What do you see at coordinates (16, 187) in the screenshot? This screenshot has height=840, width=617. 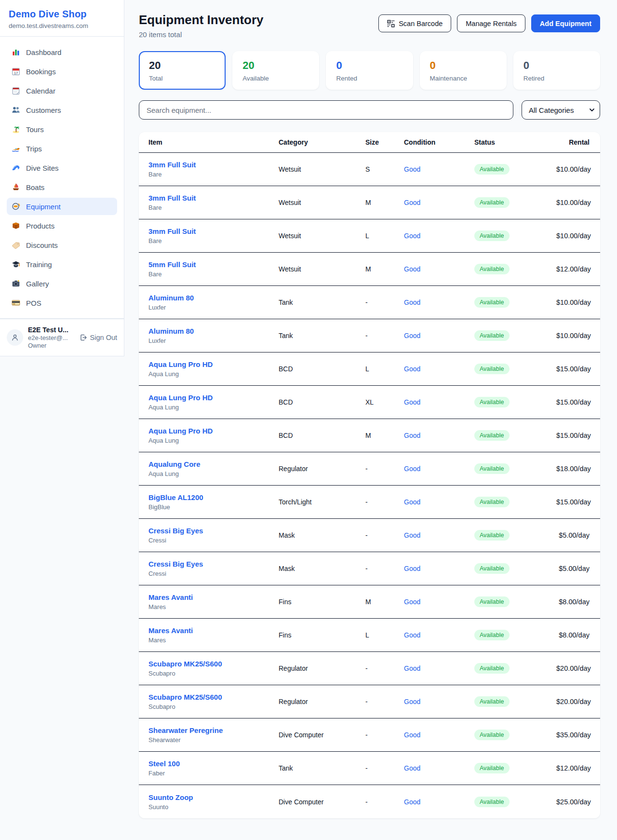 I see `boats-icon` at bounding box center [16, 187].